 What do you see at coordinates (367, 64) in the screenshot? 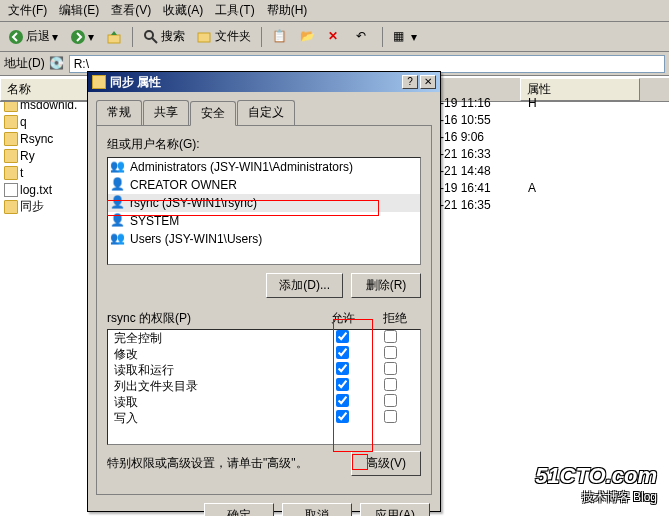
I see `address-input` at bounding box center [367, 64].